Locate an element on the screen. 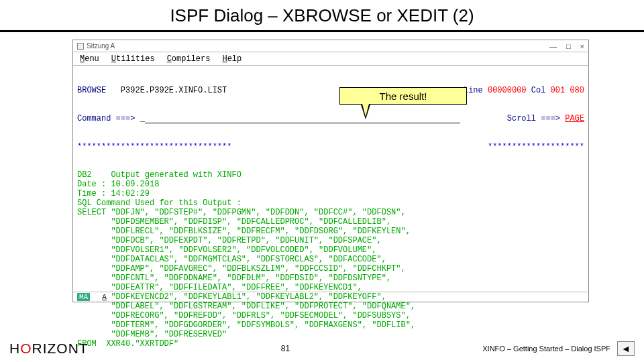 The image size is (644, 362). command-cursor: _ is located at coordinates (142, 119).